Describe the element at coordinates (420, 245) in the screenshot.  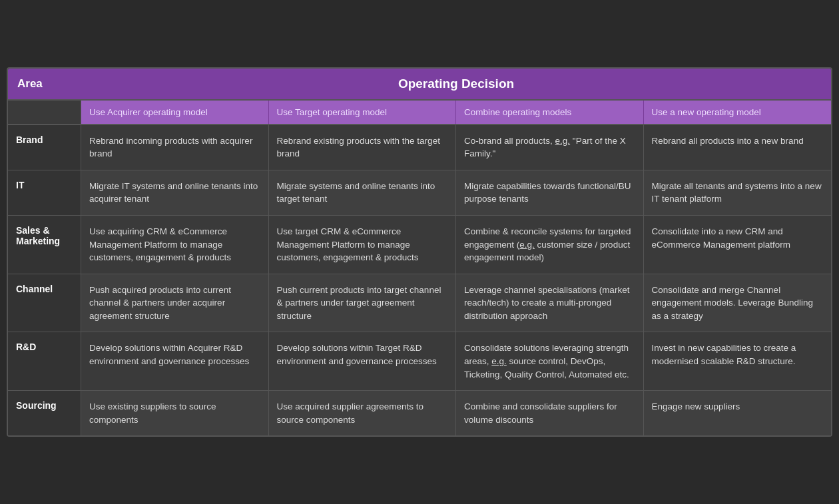
I see `row-sales-marketing: Sales & Marketing Use acquiring CRM & eC…` at that location.